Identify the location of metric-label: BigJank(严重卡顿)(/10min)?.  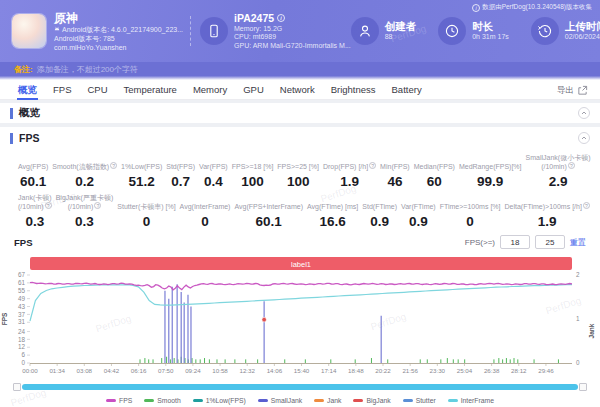
(85, 203).